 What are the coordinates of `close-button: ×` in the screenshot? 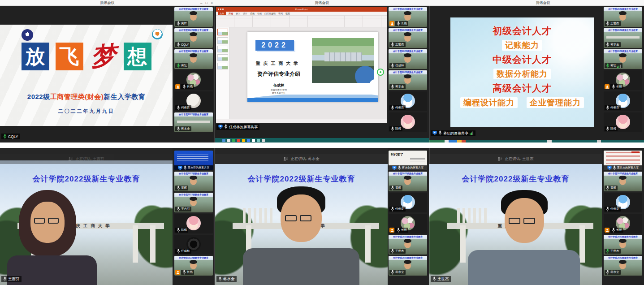 It's located at (212, 3).